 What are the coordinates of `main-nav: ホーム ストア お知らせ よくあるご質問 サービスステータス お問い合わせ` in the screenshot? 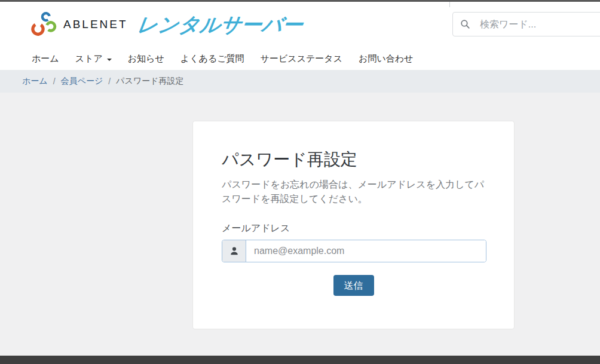 It's located at (300, 59).